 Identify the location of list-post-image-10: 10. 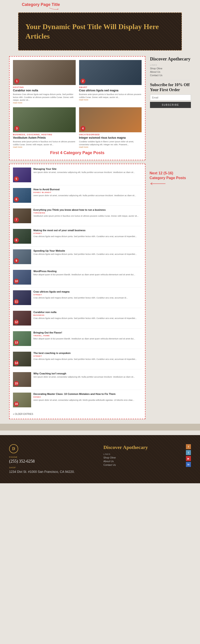
(22, 277).